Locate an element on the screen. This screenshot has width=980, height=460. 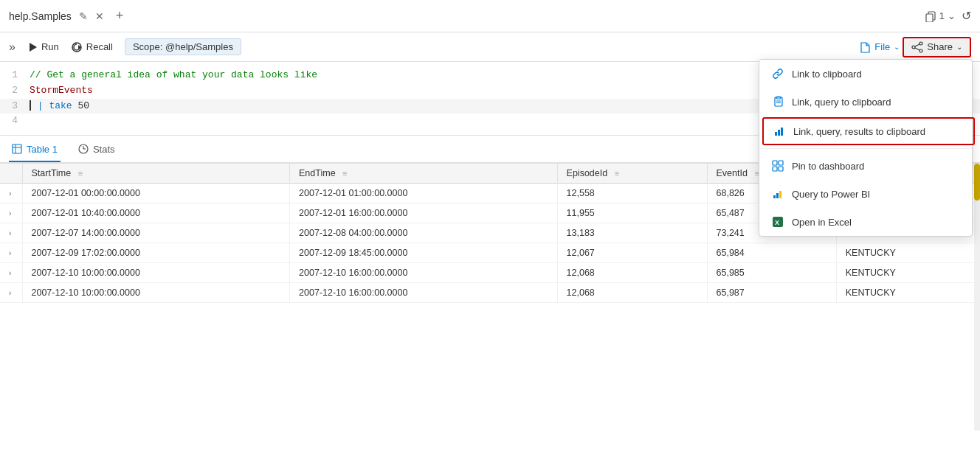
row-expand-3: › is located at coordinates (10, 233).